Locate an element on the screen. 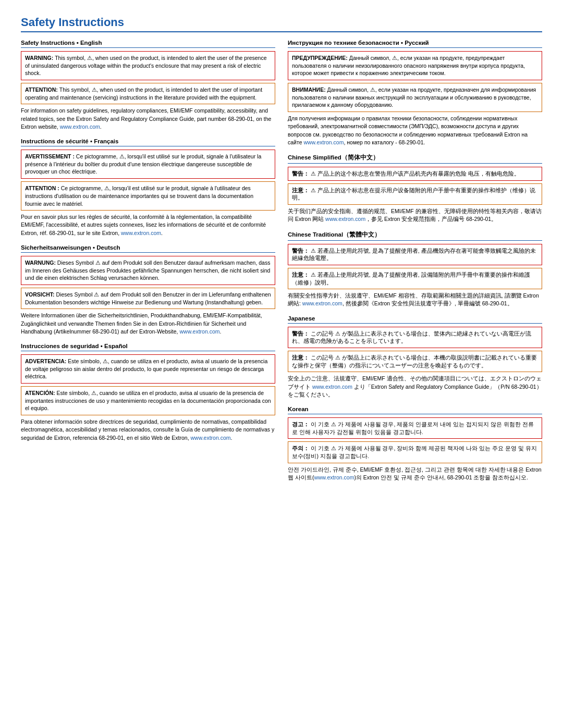 This screenshot has width=563, height=728. body-text-spanish: Para obtener información sobre directric… is located at coordinates (148, 430).